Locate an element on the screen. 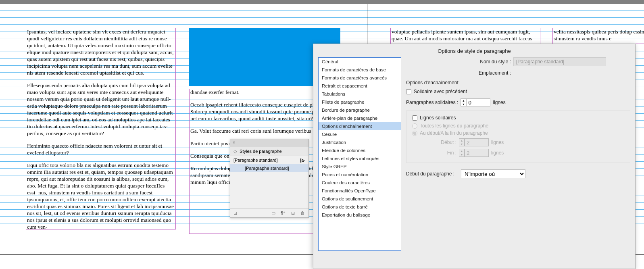 The height and width of the screenshot is (269, 644). keep-lines-together-checkbox is located at coordinates (415, 118).